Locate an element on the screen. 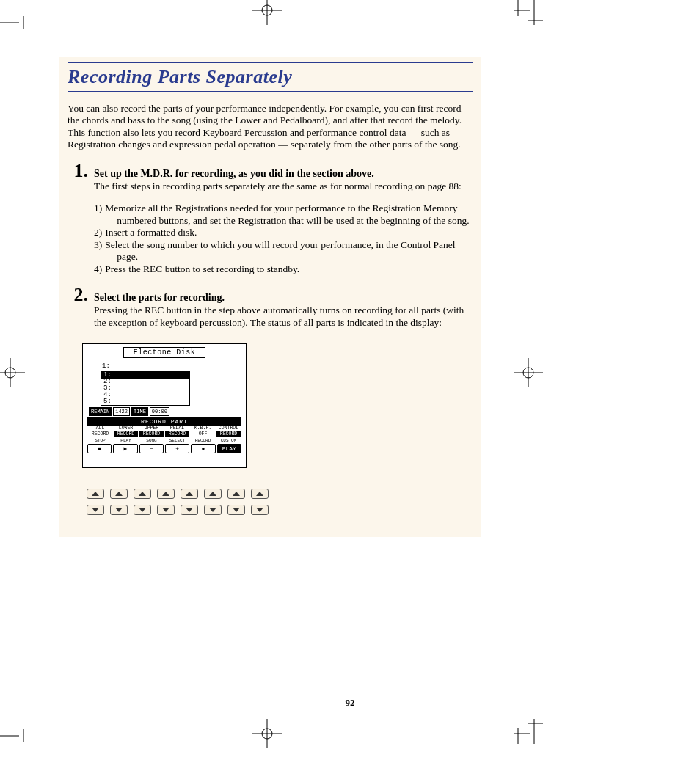 This screenshot has height=774, width=700. list-item: 4) Press the REC button to set recording… is located at coordinates (283, 269).